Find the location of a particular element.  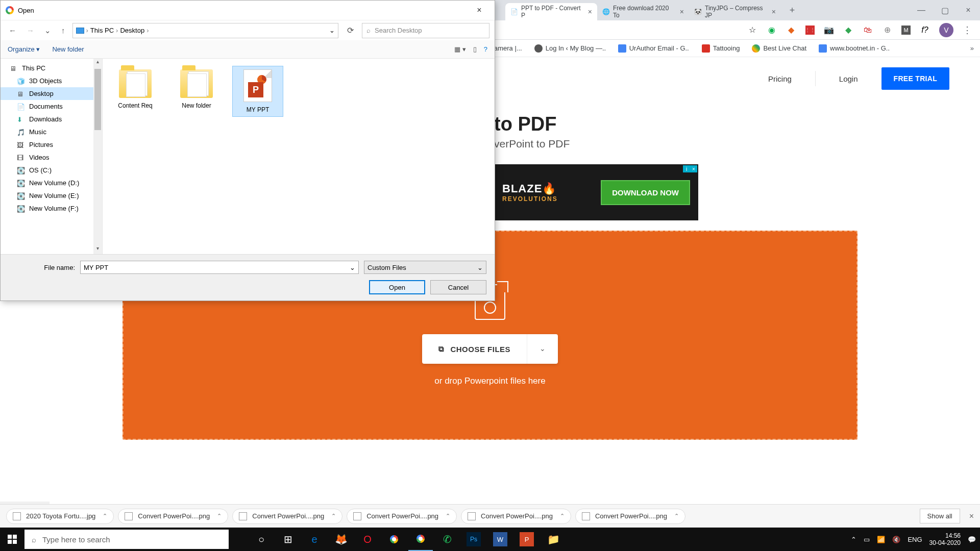

bookmark: amera |... is located at coordinates (508, 48).